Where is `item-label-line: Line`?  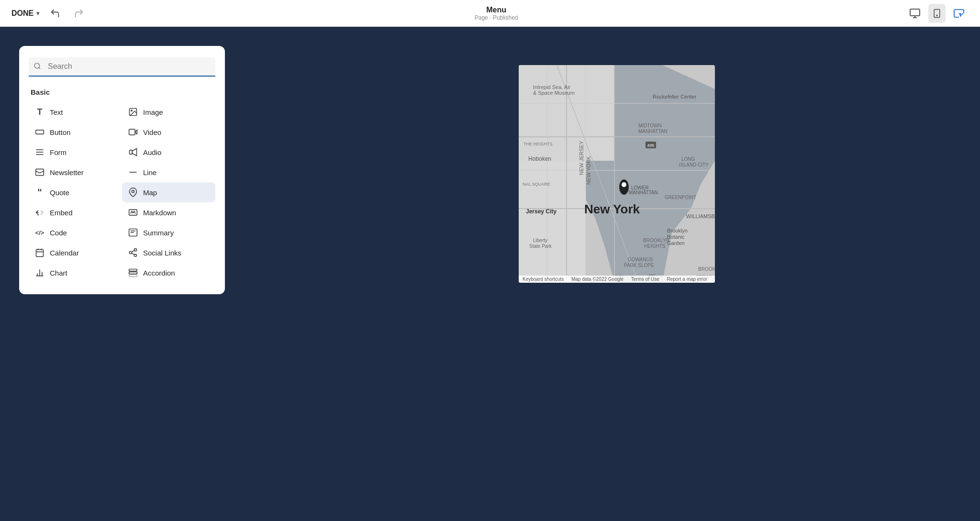
item-label-line: Line is located at coordinates (150, 172).